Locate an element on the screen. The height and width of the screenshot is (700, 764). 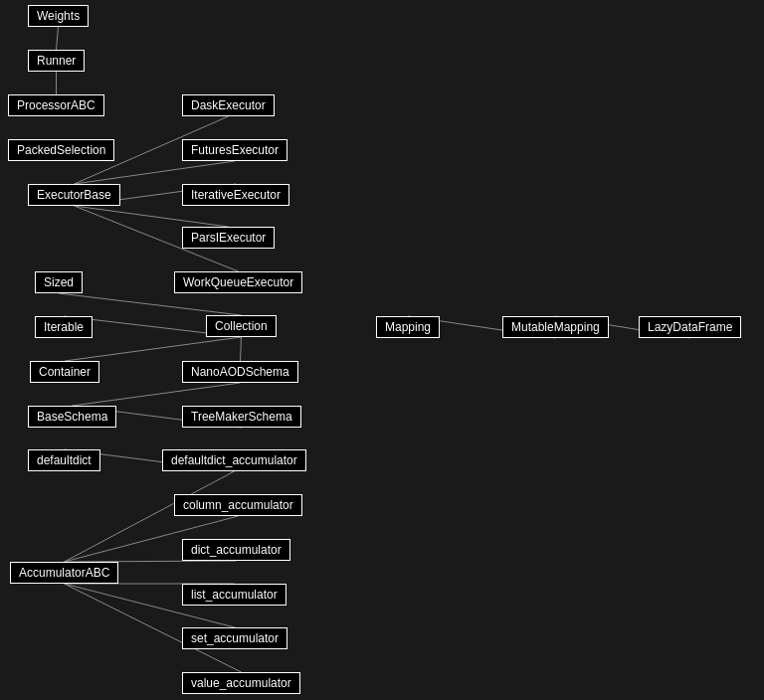
node-sized: Sized is located at coordinates (59, 282).